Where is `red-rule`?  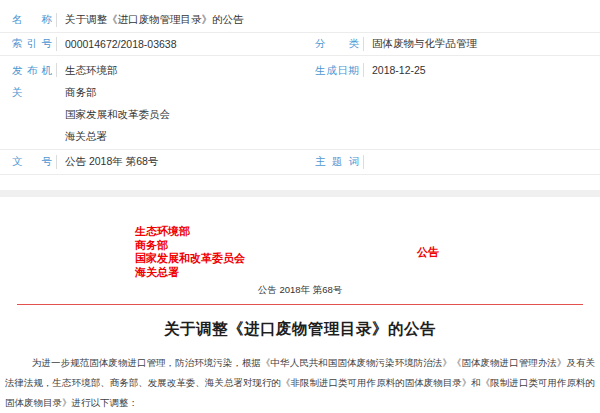
red-rule is located at coordinates (300, 304).